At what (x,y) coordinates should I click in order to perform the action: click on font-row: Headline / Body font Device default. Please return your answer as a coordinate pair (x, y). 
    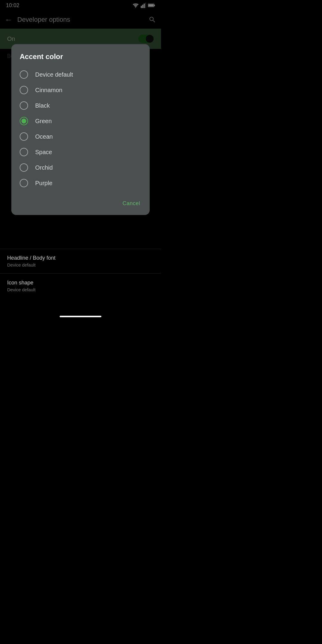
    Looking at the image, I should click on (80, 261).